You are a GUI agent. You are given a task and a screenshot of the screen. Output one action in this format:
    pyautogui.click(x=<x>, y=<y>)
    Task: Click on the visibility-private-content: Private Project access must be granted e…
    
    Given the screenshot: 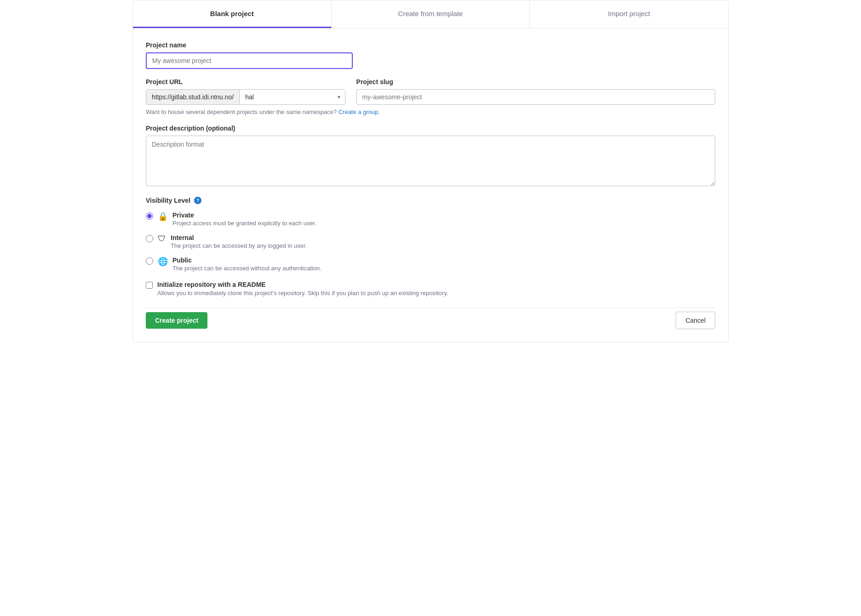 What is the action you would take?
    pyautogui.click(x=245, y=219)
    